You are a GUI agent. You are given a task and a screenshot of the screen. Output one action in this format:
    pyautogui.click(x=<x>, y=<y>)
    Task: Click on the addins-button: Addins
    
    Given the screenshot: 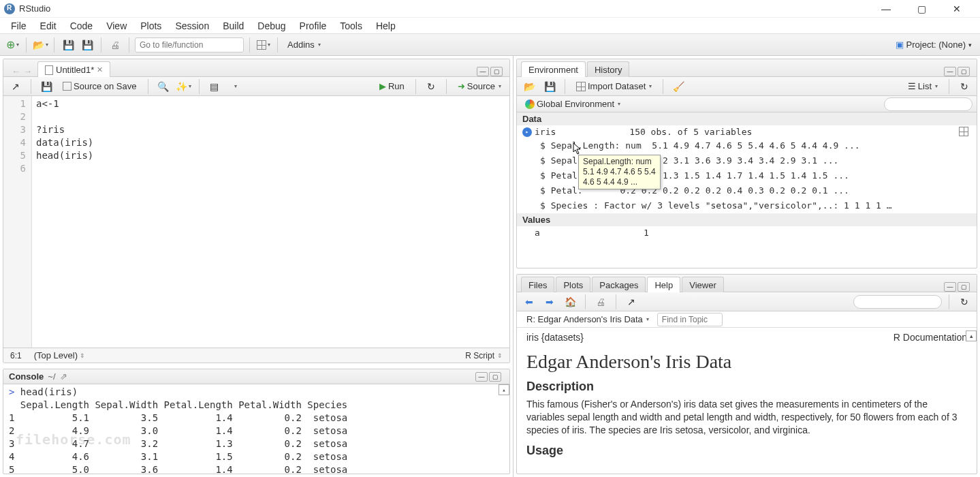 What is the action you would take?
    pyautogui.click(x=304, y=45)
    